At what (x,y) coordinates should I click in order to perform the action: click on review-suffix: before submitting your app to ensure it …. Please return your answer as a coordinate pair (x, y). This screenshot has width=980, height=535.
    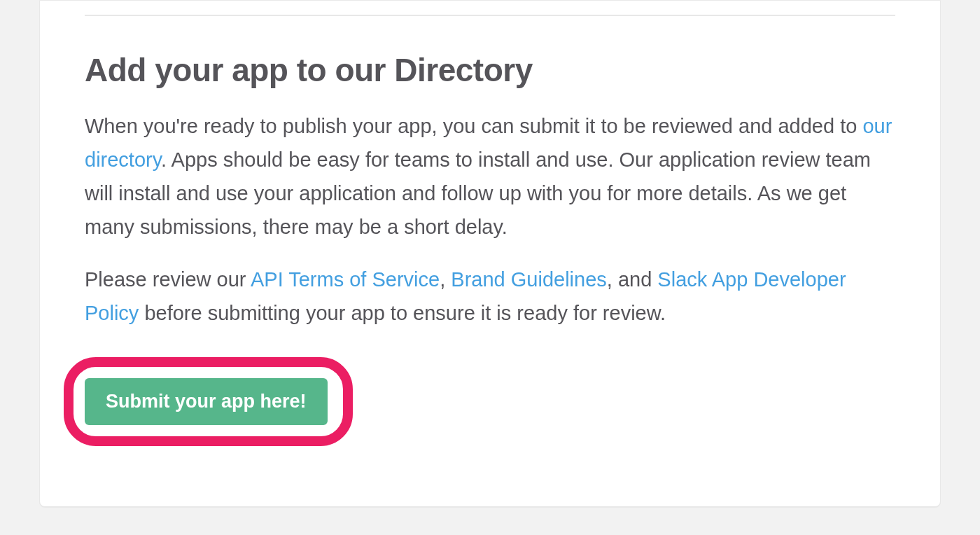
    Looking at the image, I should click on (402, 313).